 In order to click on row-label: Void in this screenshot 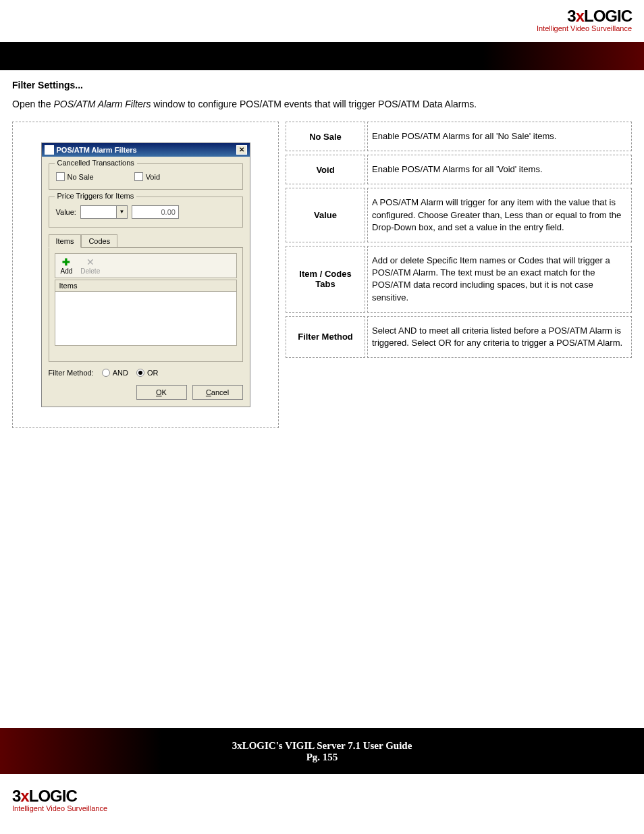, I will do `click(325, 170)`.